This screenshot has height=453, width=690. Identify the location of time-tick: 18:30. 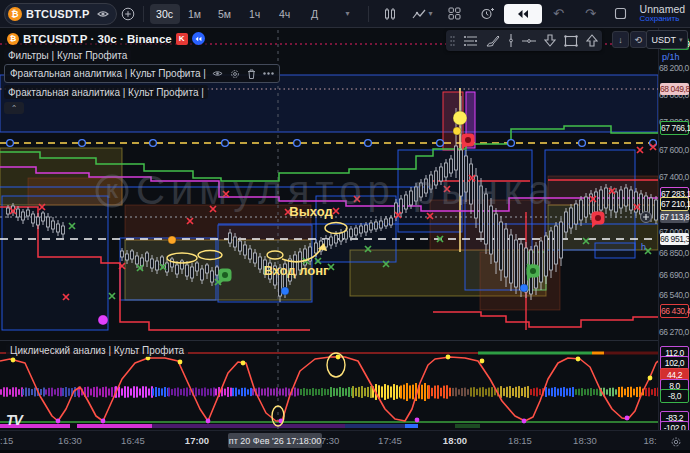
(585, 440).